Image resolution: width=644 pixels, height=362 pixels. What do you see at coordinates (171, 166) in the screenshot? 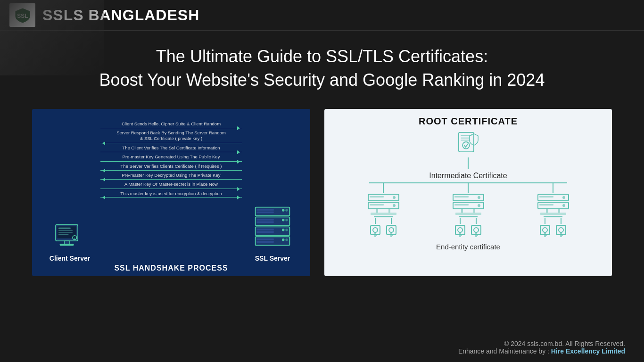
I see `step-5-text: The Server Verifies Clients Cerificate (…` at bounding box center [171, 166].